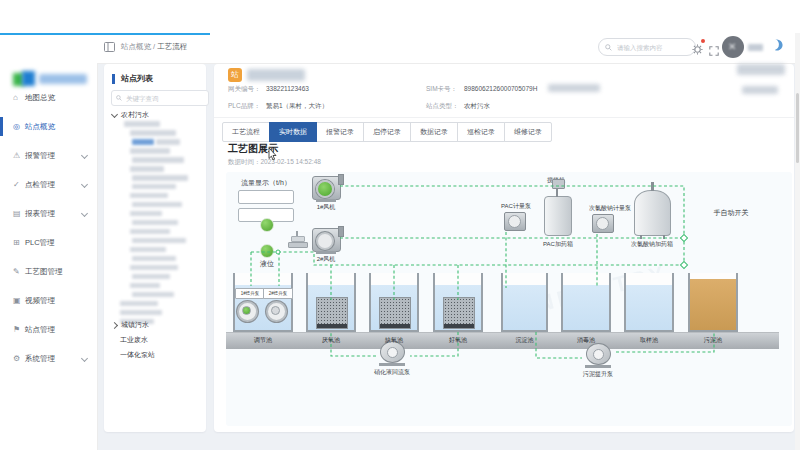  What do you see at coordinates (528, 132) in the screenshot?
I see `tab-6: 维修记录` at bounding box center [528, 132].